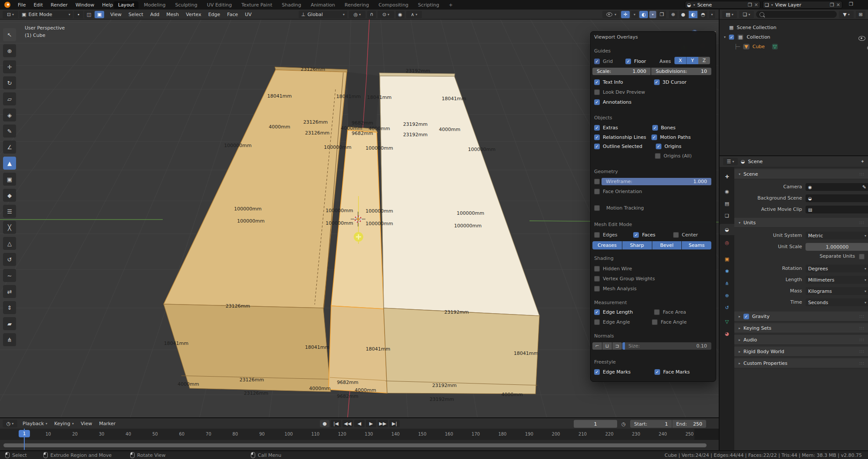 Image resolution: width=868 pixels, height=459 pixels. I want to click on panel-custom-properties: ▸Custom Properties:::, so click(801, 364).